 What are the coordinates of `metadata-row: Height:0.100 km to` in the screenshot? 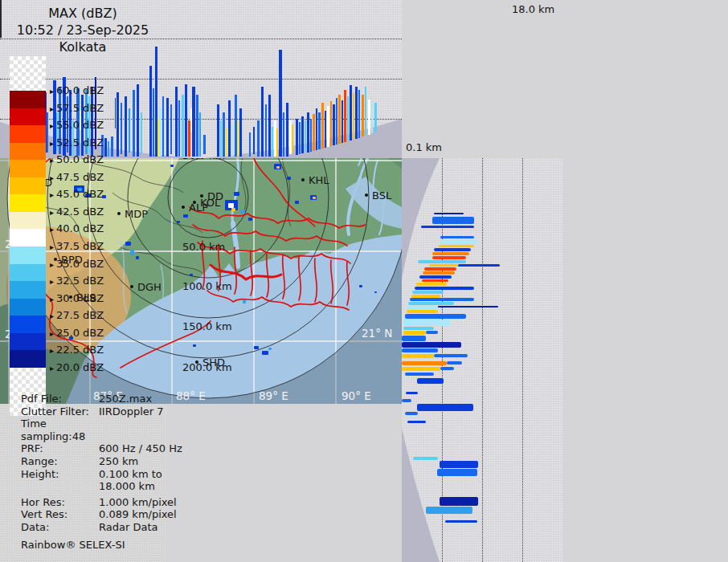 It's located at (101, 474).